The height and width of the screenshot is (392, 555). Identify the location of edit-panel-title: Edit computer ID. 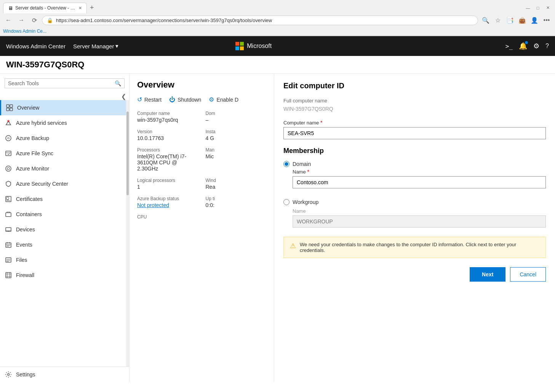
(414, 86).